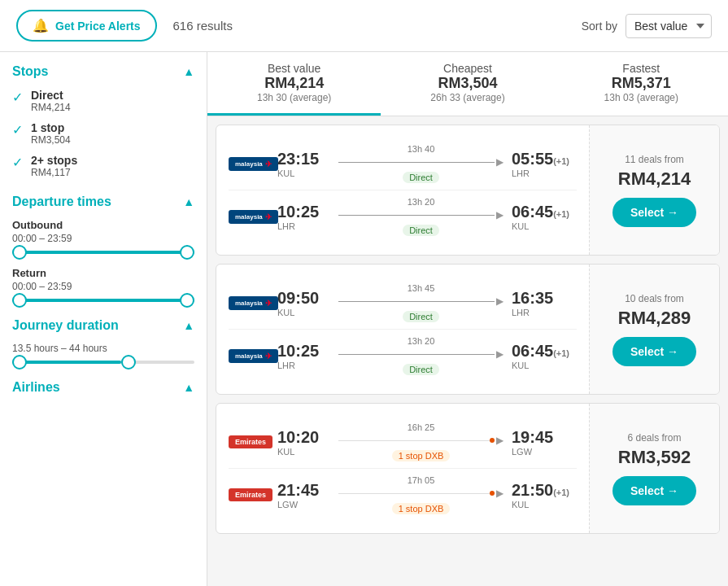 This screenshot has height=586, width=728. Describe the element at coordinates (189, 202) in the screenshot. I see `departure-chevron-icon: ▲` at that location.